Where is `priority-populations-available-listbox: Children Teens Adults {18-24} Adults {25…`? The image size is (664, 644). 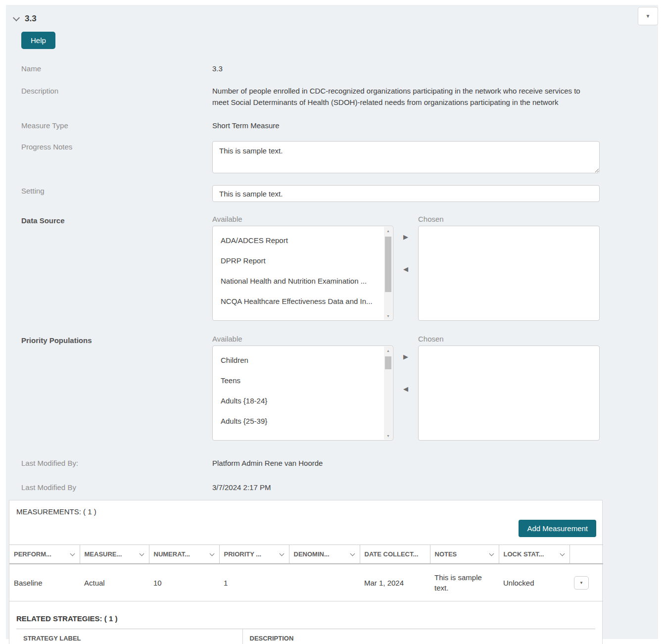
priority-populations-available-listbox: Children Teens Adults {18-24} Adults {25… is located at coordinates (303, 393).